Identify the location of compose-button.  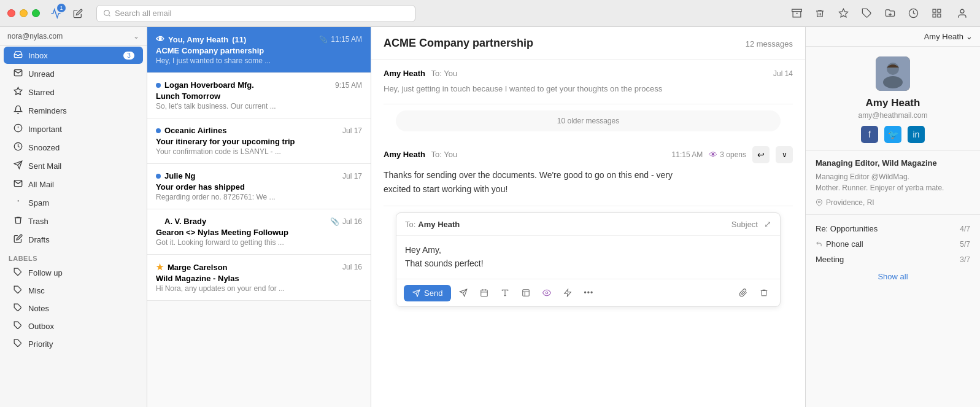
(78, 14).